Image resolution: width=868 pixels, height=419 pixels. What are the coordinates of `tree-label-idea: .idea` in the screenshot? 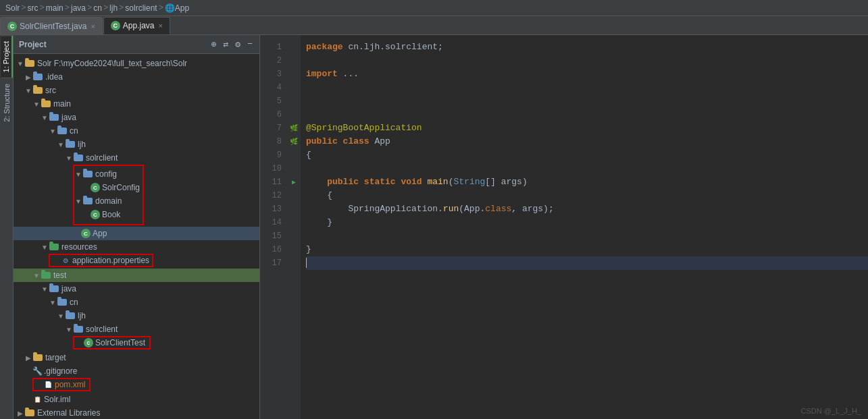 It's located at (54, 77).